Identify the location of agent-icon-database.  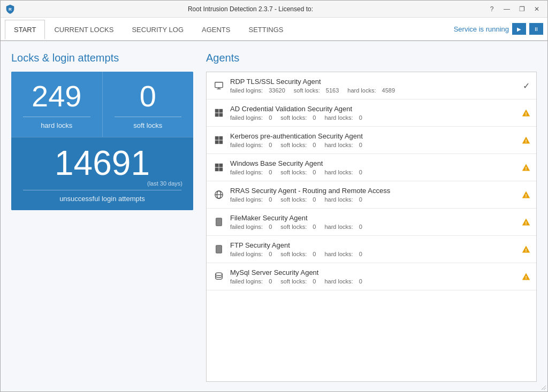
(219, 276).